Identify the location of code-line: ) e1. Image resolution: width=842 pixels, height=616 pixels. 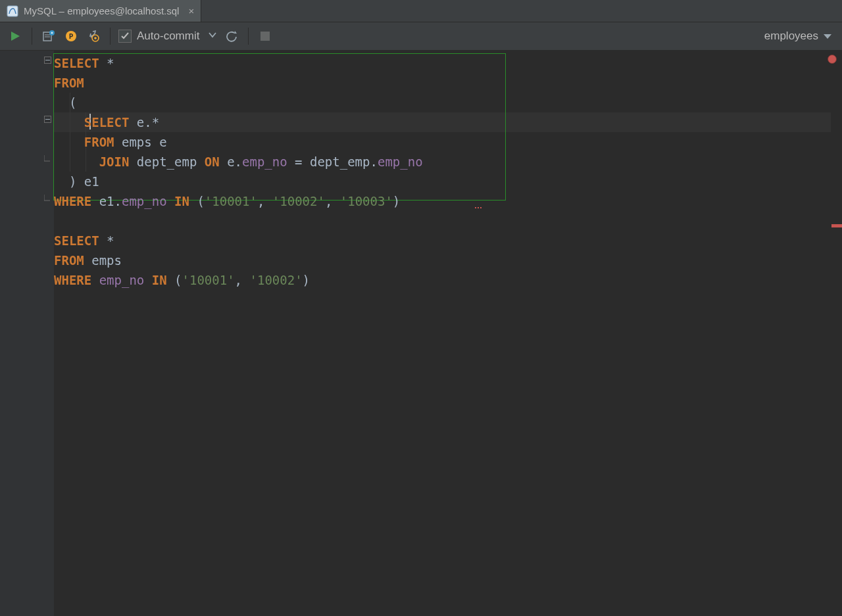
(448, 181).